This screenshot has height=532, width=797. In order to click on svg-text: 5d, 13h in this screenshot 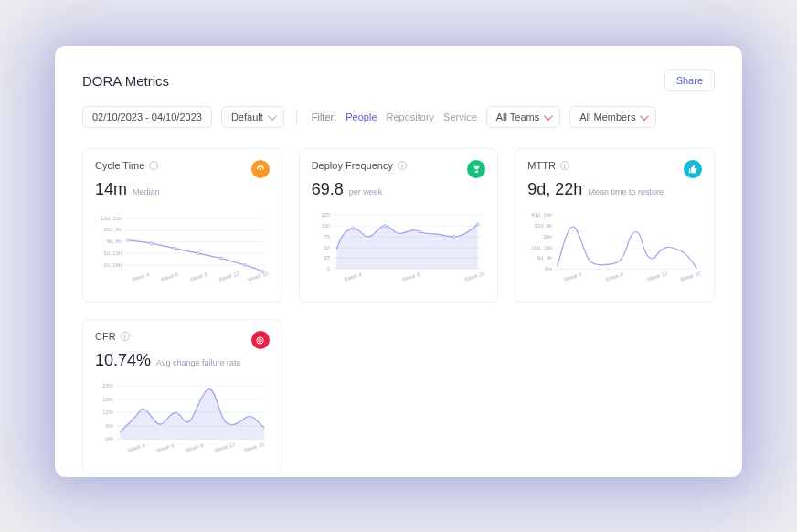, I will do `click(112, 253)`.